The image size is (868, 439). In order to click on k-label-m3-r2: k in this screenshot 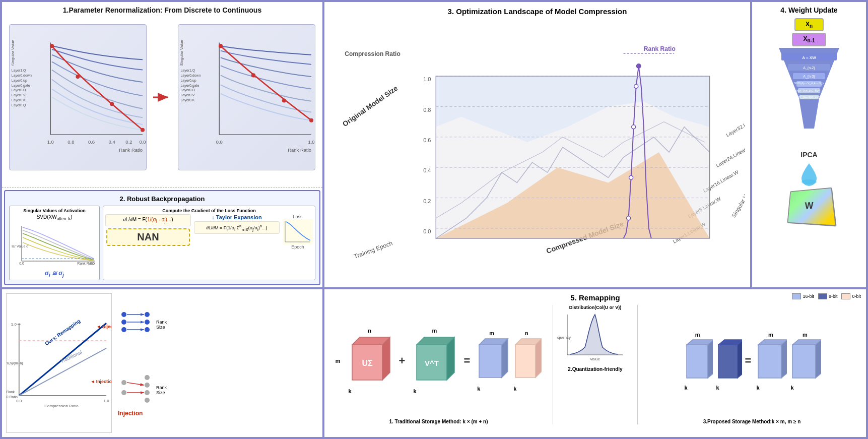, I will do `click(792, 388)`.